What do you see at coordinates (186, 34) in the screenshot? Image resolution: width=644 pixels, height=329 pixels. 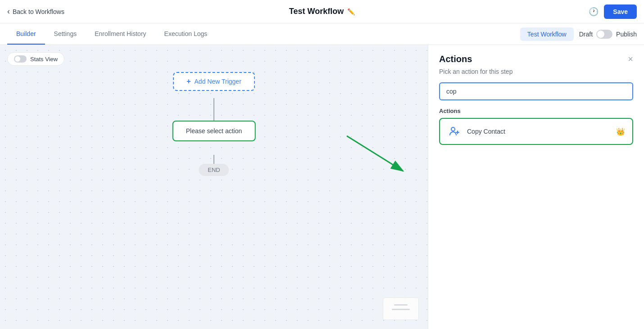 I see `tab-execution-logs: Execution Logs` at bounding box center [186, 34].